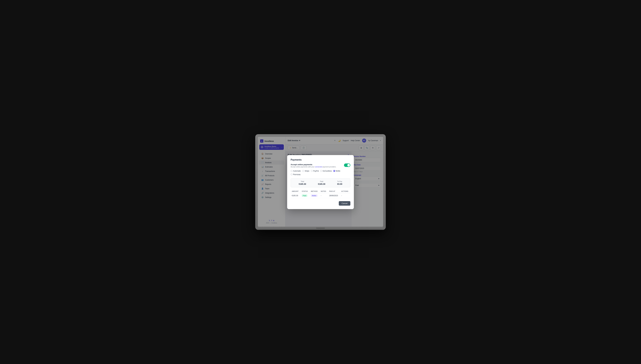 The image size is (641, 364). What do you see at coordinates (303, 171) in the screenshot?
I see `radio-circle-stripe` at bounding box center [303, 171].